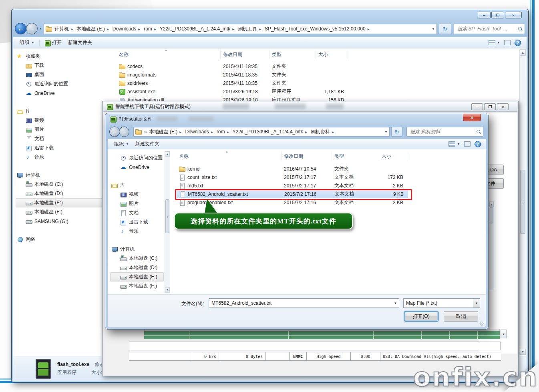 The height and width of the screenshot is (392, 539). What do you see at coordinates (484, 15) in the screenshot?
I see `minimize-button: −` at bounding box center [484, 15].